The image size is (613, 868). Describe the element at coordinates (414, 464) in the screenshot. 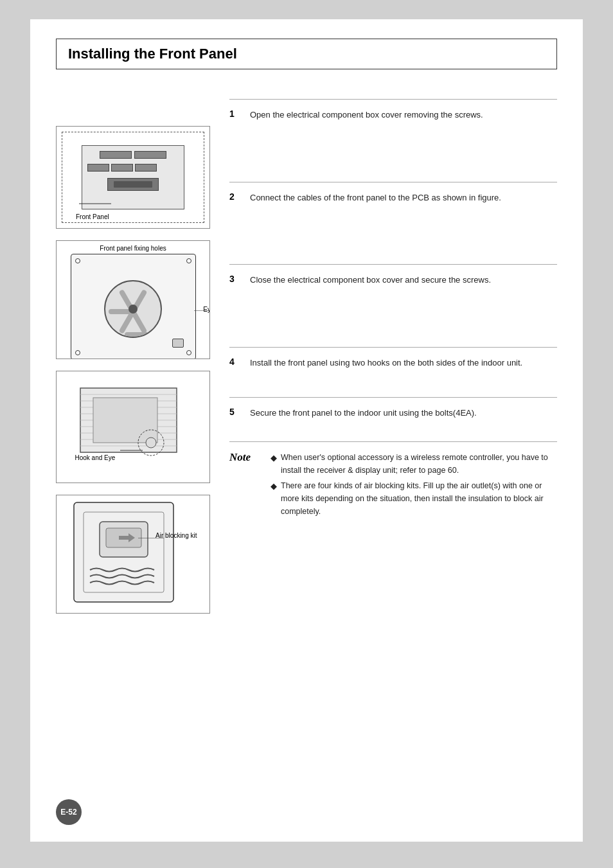

I see `note-bullet-1: When user's optional accessory is a wire…` at that location.